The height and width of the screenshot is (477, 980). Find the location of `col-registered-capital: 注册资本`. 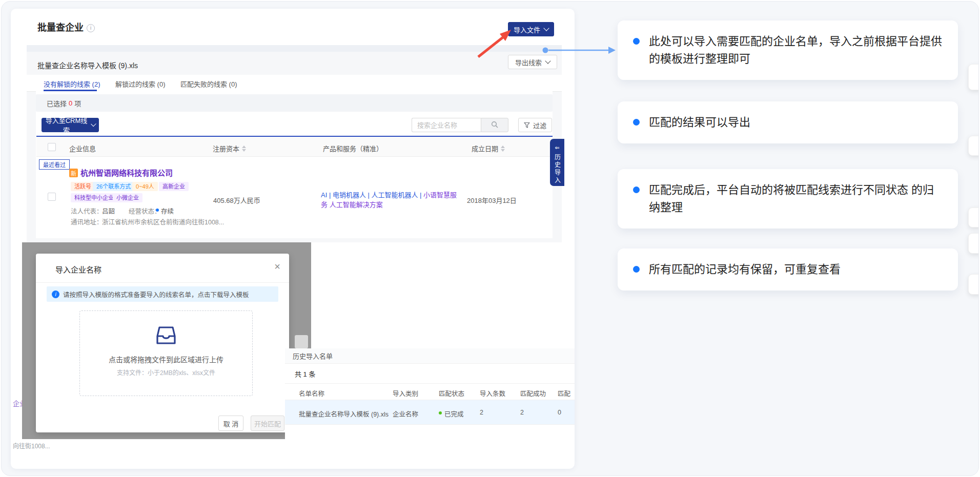

col-registered-capital: 注册资本 is located at coordinates (230, 149).